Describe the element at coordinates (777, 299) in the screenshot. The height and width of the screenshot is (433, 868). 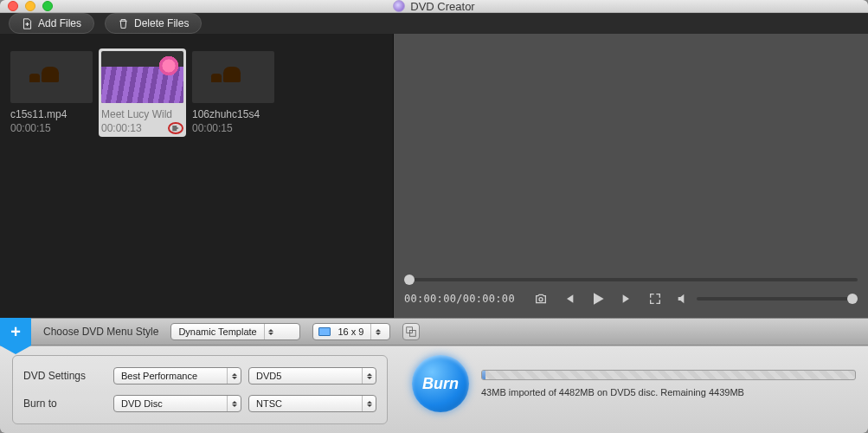
I see `volume-slider` at that location.